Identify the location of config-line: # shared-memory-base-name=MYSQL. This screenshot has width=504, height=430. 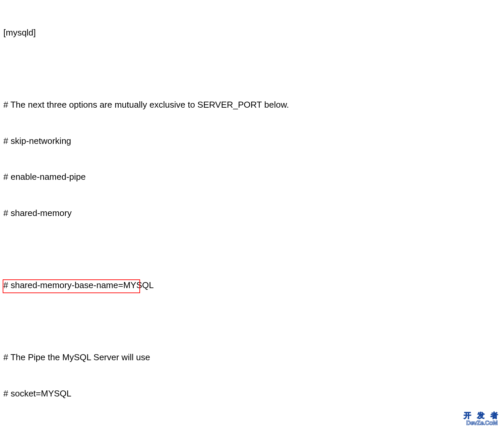
(252, 285).